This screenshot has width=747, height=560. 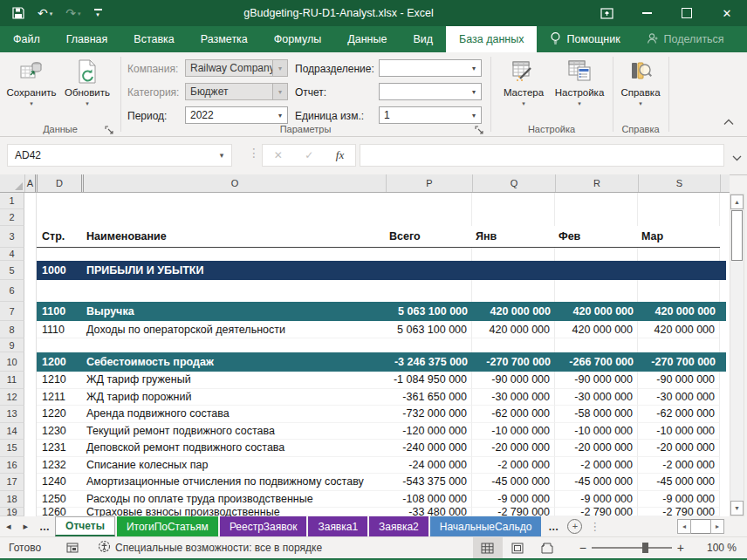 What do you see at coordinates (12, 398) in the screenshot?
I see `row-number: 12` at bounding box center [12, 398].